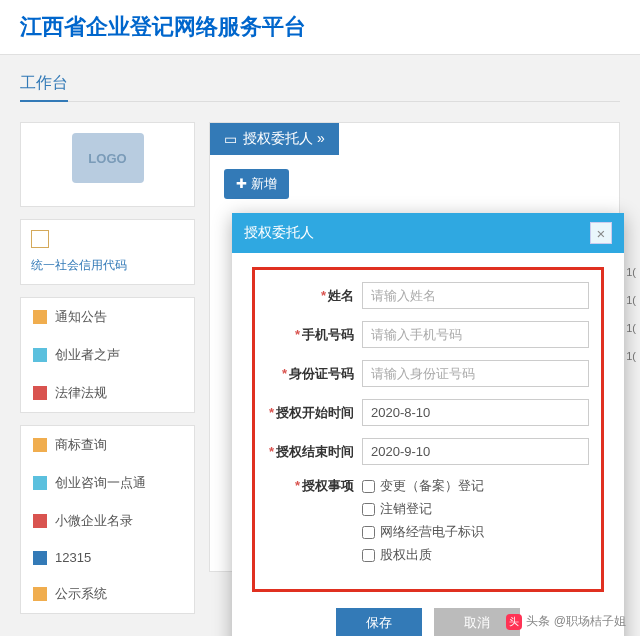  Describe the element at coordinates (108, 164) in the screenshot. I see `logo-card` at that location.